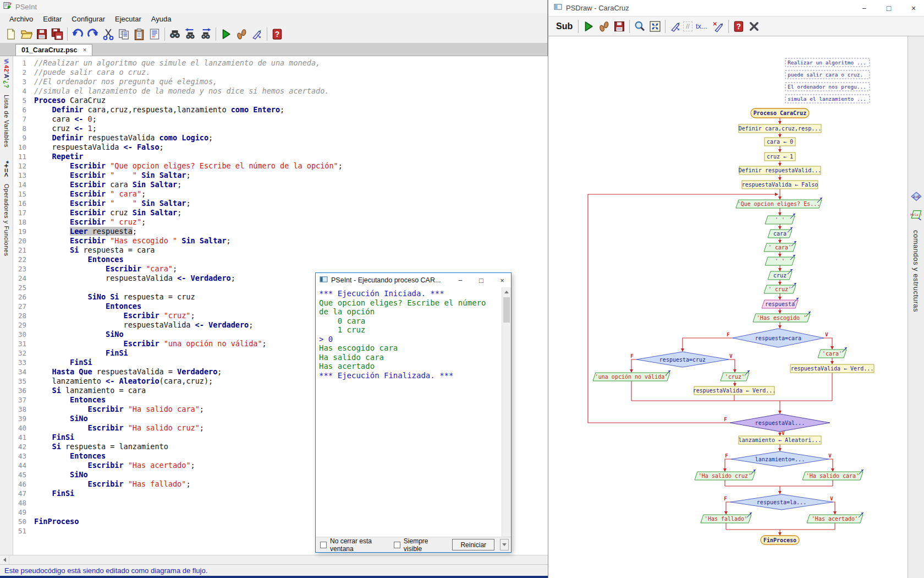 Image resolution: width=924 pixels, height=578 pixels. I want to click on always-visible-checkbox, so click(397, 545).